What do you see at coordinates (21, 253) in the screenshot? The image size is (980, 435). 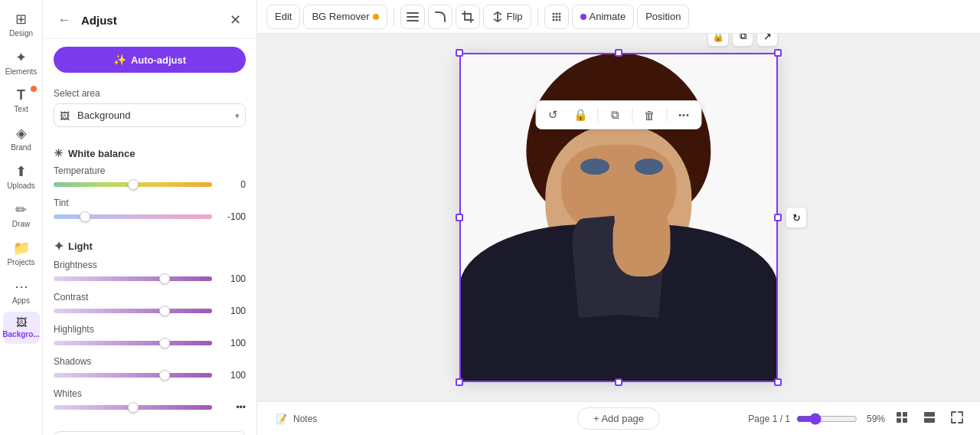 I see `sidebar-item-projects: 📁 Projects` at bounding box center [21, 253].